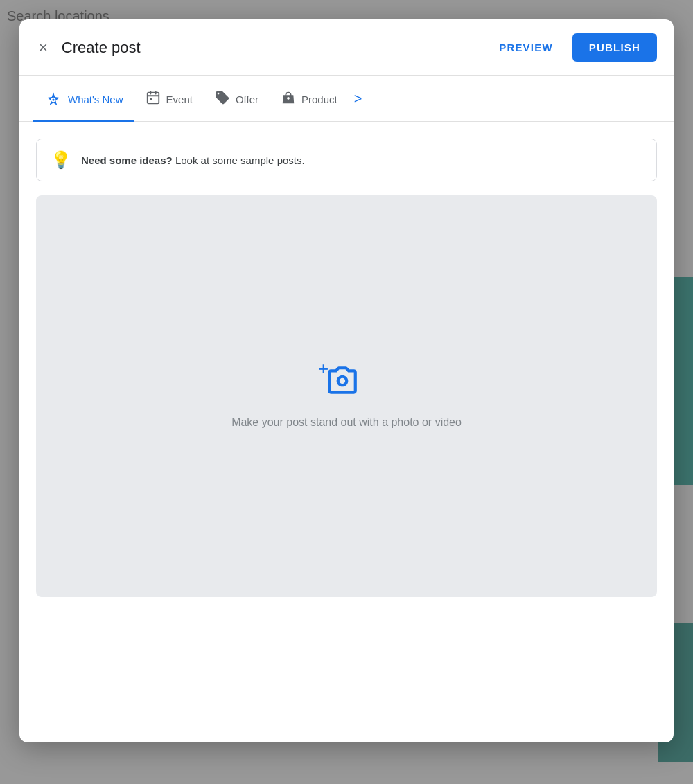 This screenshot has height=784, width=693. What do you see at coordinates (53, 100) in the screenshot?
I see `whats-new-icon` at bounding box center [53, 100].